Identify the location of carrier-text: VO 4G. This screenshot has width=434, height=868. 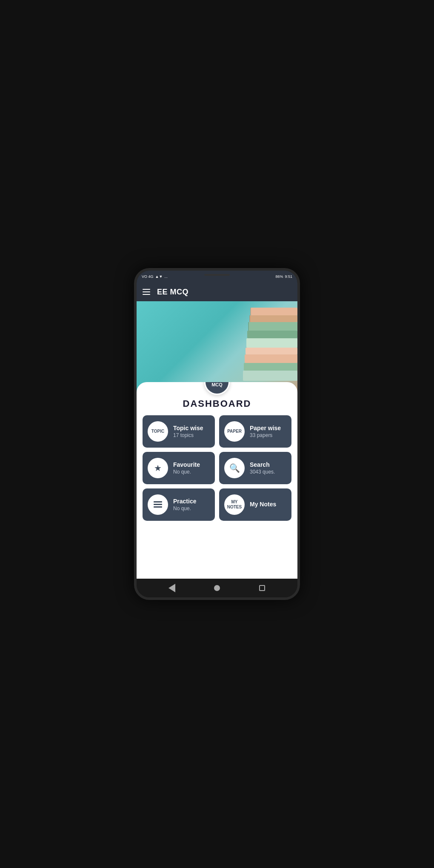
(148, 277).